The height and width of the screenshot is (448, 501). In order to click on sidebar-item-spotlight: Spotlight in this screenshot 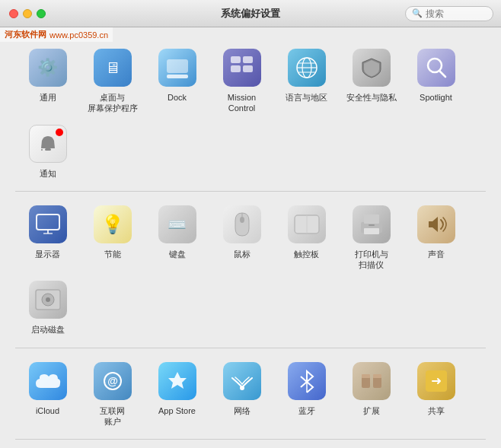, I will do `click(436, 81)`.